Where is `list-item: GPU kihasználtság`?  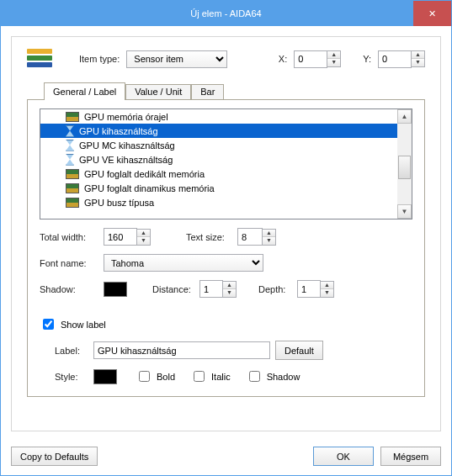 list-item: GPU kihasználtság is located at coordinates (219, 131).